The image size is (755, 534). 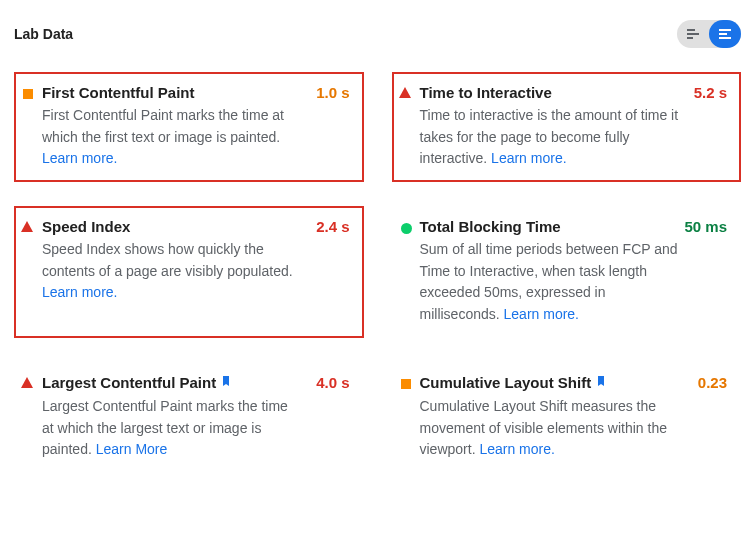 I want to click on metric-si: Speed Index2.4 sSpeed Index shows how qu…, so click(x=189, y=272).